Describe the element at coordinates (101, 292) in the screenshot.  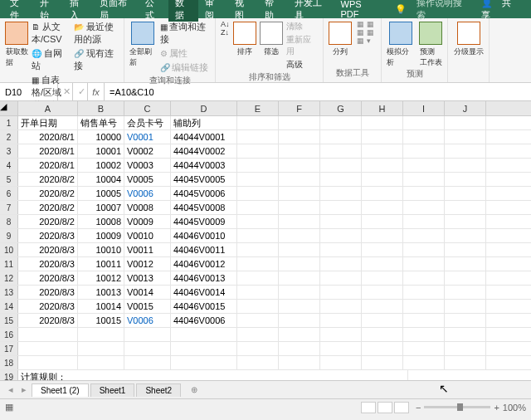
I see `cell: 10013` at that location.